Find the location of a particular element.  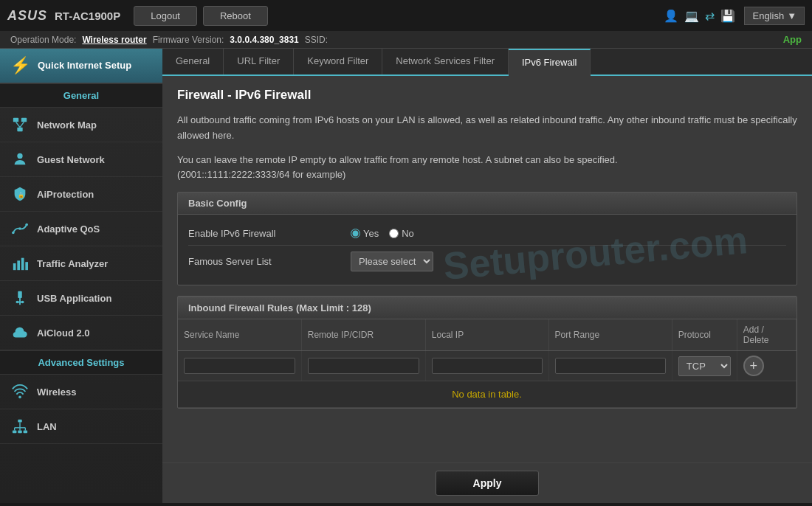

page-title: Firewall - IPv6 Firewall is located at coordinates (487, 95).